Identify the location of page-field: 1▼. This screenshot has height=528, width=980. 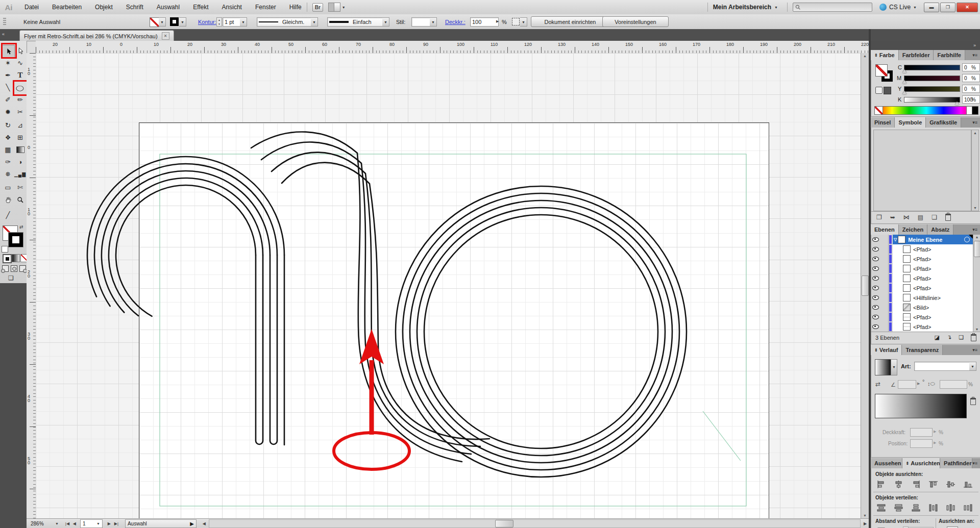
(91, 523).